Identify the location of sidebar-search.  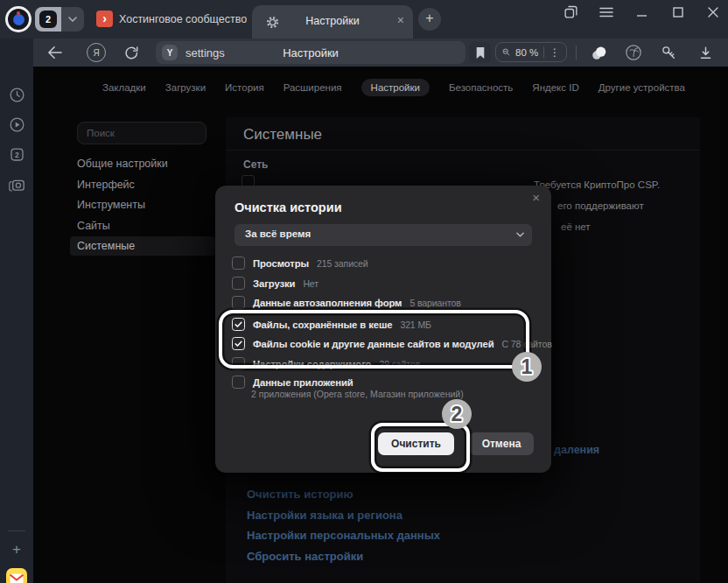
(142, 133).